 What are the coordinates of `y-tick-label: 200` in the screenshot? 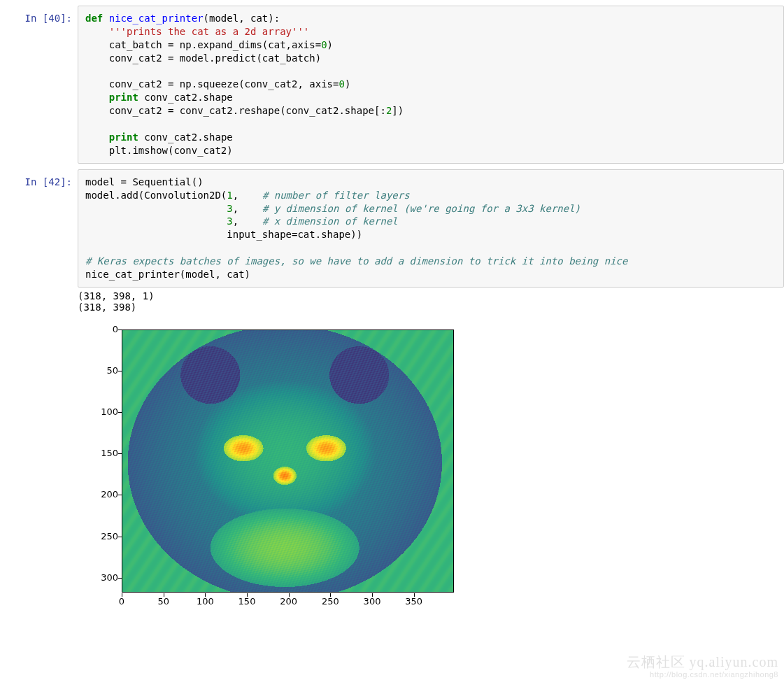 It's located at (98, 494).